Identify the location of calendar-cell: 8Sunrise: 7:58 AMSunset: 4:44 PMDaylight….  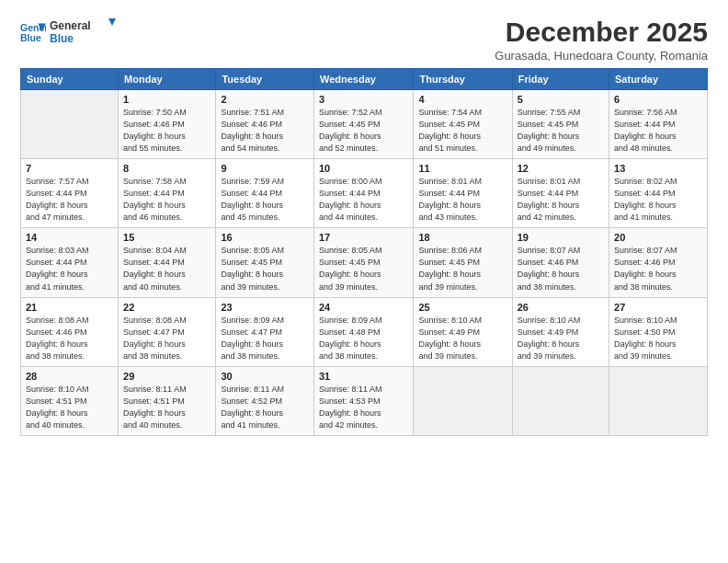
(167, 193).